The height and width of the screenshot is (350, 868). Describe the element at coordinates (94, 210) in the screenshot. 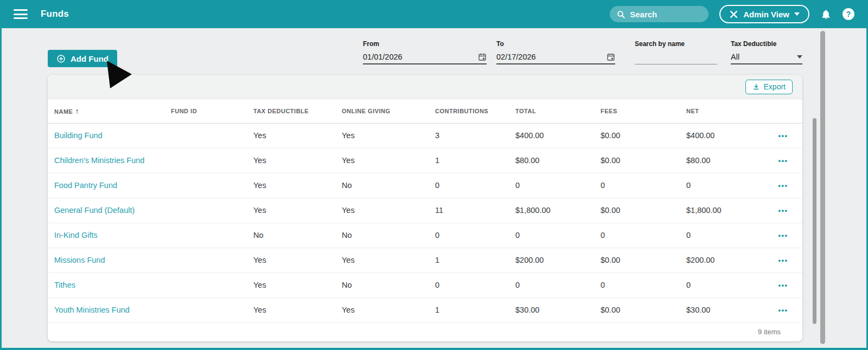

I see `fund-name-link: General Fund (Default)` at that location.